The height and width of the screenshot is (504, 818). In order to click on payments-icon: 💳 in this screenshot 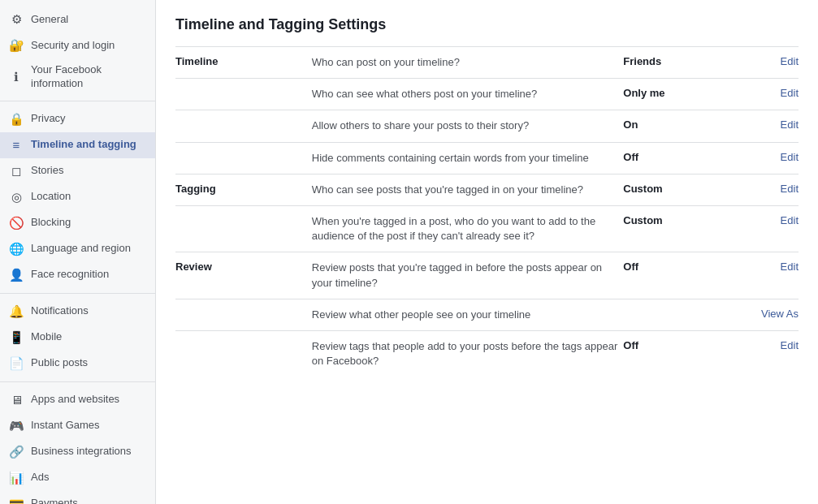, I will do `click(16, 500)`.